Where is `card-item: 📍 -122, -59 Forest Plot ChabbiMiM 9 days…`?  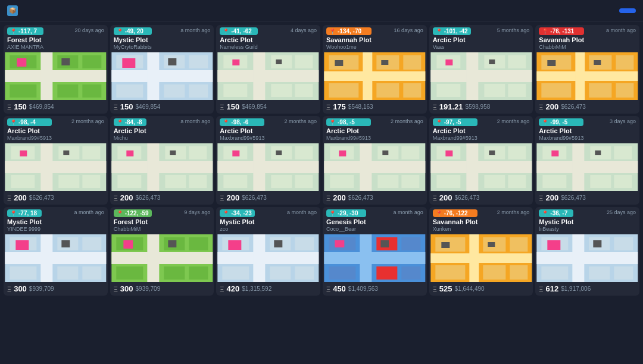 card-item: 📍 -122, -59 Forest Plot ChabbiMiM 9 days… is located at coordinates (162, 251).